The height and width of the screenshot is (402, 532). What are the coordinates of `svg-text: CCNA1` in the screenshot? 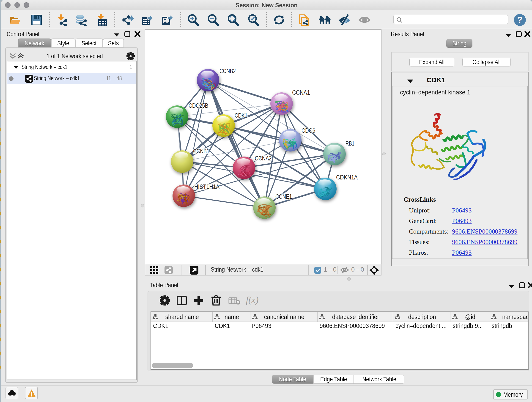 It's located at (301, 92).